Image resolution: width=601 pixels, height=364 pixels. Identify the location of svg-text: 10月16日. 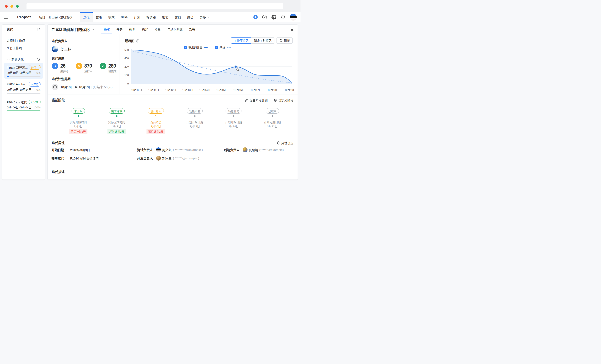
(239, 90).